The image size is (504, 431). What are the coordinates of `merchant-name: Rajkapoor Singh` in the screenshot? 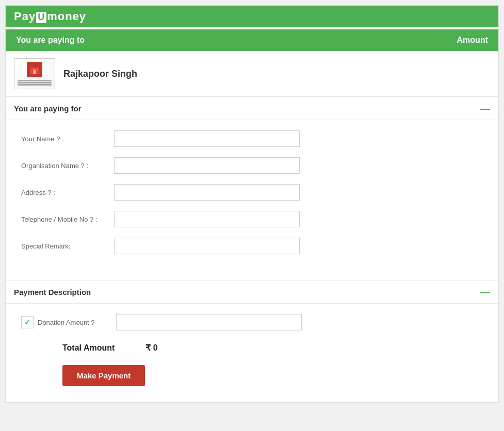 It's located at (100, 74).